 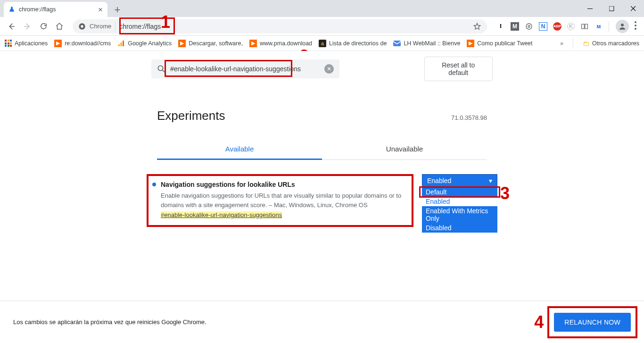 What do you see at coordinates (460, 201) in the screenshot?
I see `flag-option: Enabled` at bounding box center [460, 201].